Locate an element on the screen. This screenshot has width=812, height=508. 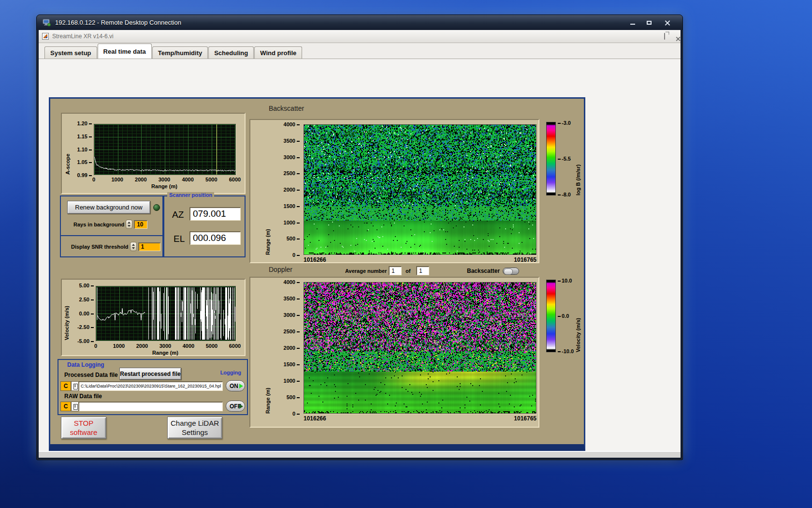
backscatter-view-toggle is located at coordinates (511, 271).